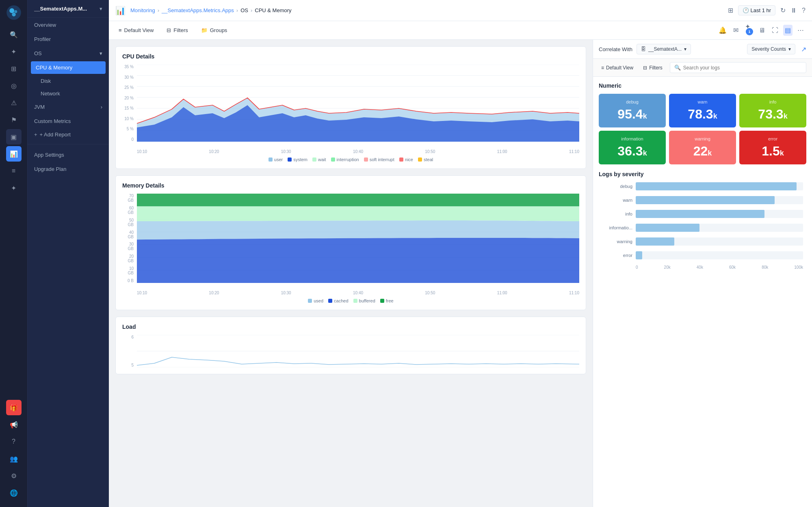 The height and width of the screenshot is (507, 812). Describe the element at coordinates (68, 39) in the screenshot. I see `sidebar-item-profiler: Profiler` at that location.